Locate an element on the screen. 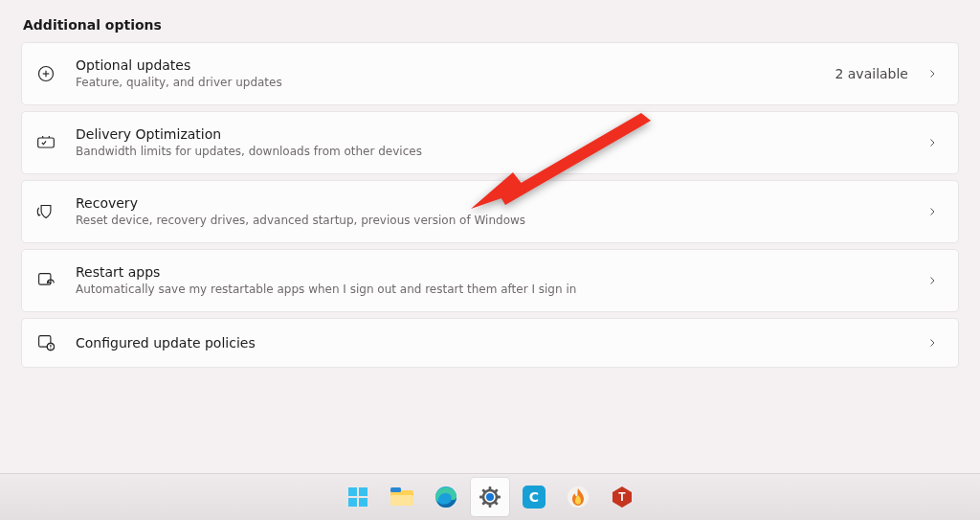  item-subtitle: Feature, quality, and driver updates is located at coordinates (456, 82).